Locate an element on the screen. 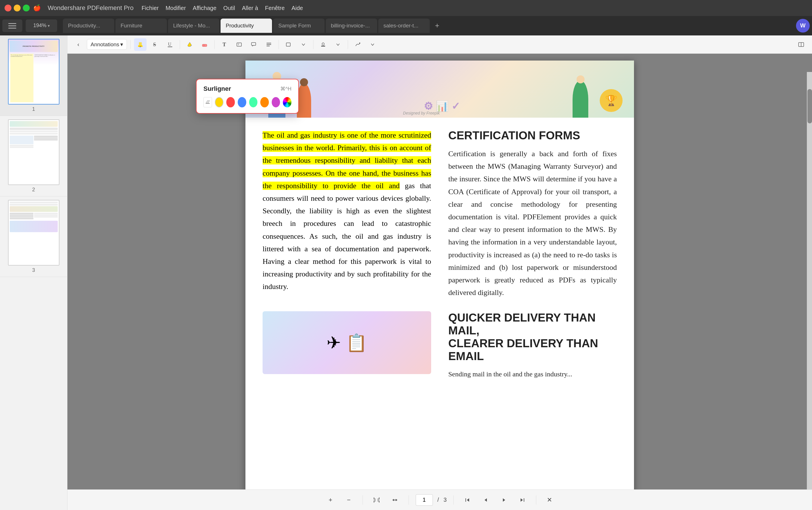 This screenshot has height=510, width=812. highlighted-text-block: The oil and gas industry is one of the m… is located at coordinates (347, 160).